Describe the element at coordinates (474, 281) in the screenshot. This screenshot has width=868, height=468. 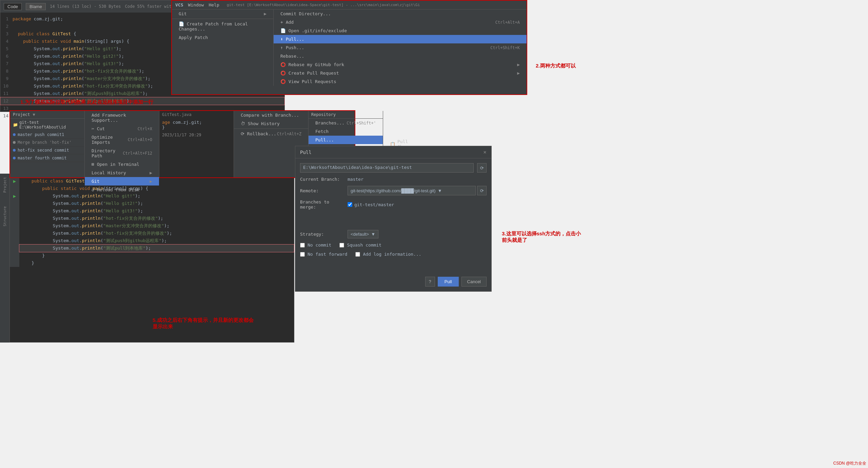
I see `cancel-btn: Cancel` at that location.